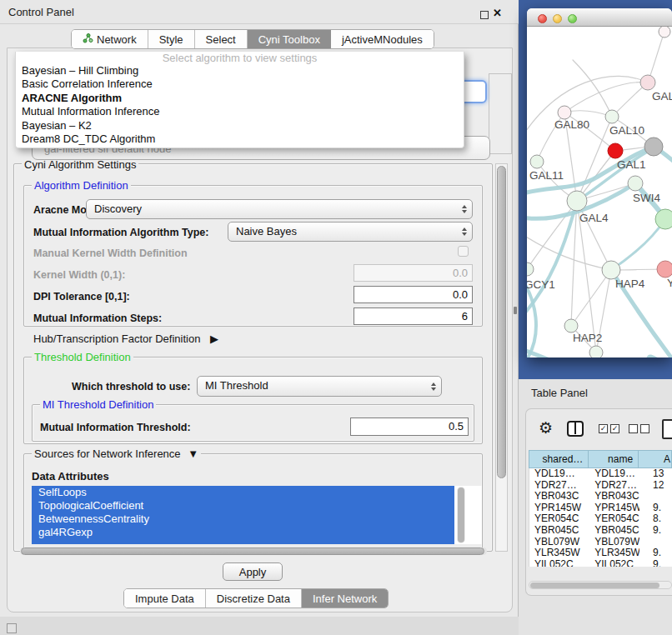  Describe the element at coordinates (542, 18) in the screenshot. I see `close-traffic-light-icon` at that location.